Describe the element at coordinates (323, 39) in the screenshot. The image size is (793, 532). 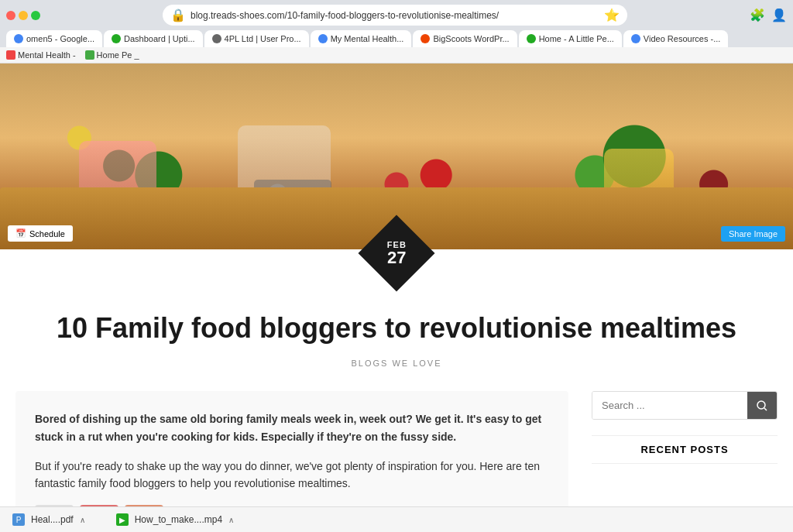
I see `tab-4-favicon` at that location.